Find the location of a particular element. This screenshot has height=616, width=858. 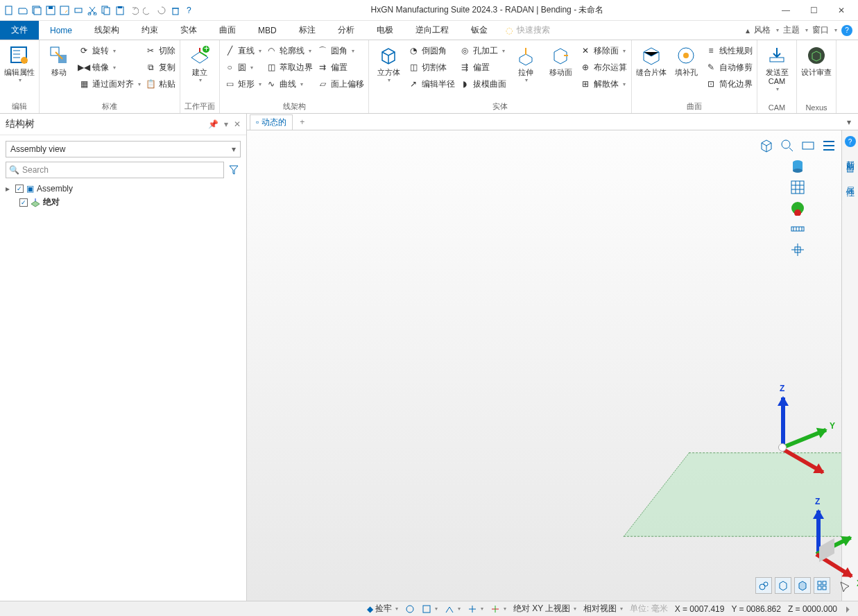

status-icon-4: ▾ is located at coordinates (476, 609).